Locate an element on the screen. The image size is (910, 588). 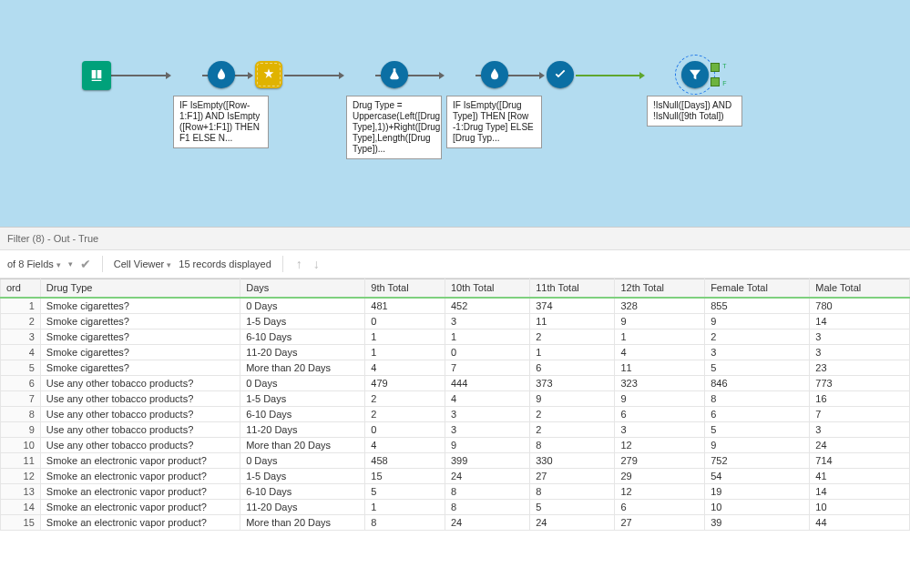
table-row: 15Smoke an electronic vapor product?More… is located at coordinates (455, 522).